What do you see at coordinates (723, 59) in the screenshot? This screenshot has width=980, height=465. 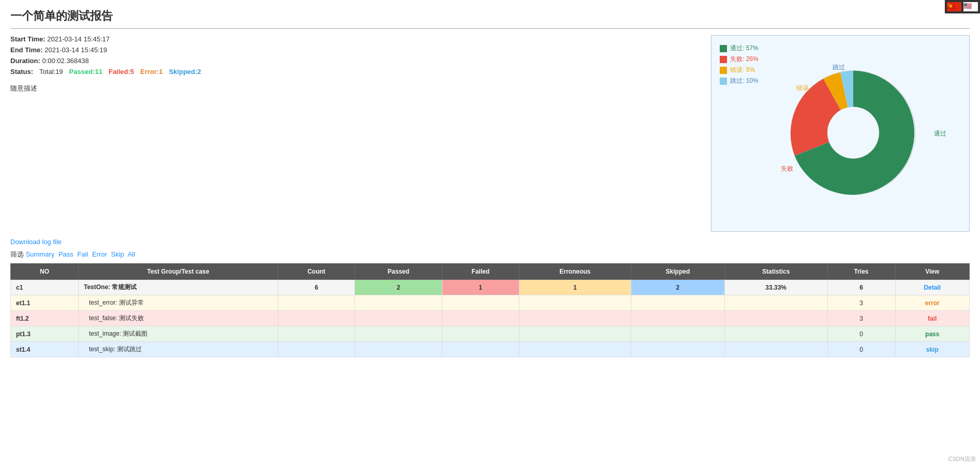 I see `legend-fail-color` at bounding box center [723, 59].